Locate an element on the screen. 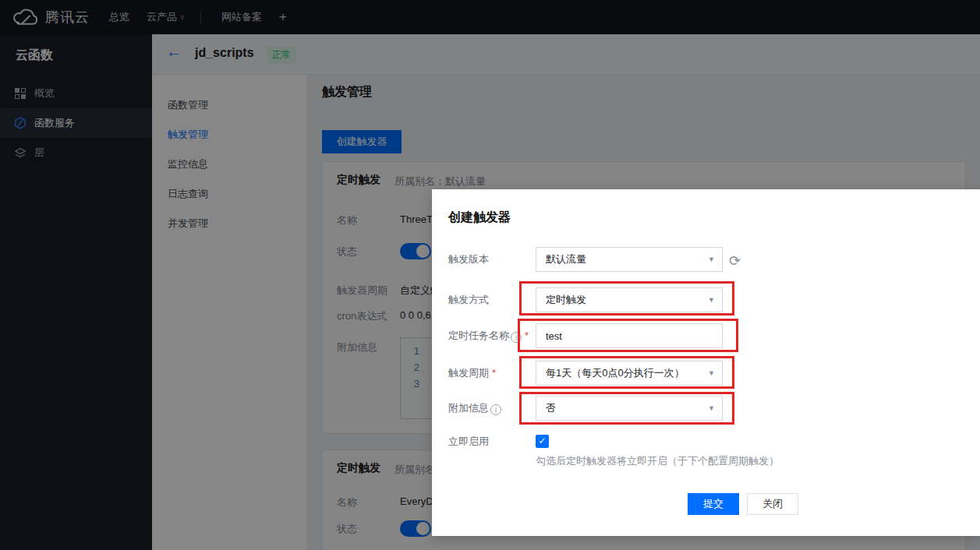 The height and width of the screenshot is (550, 980). field-label-enable-now: 立即启用 is located at coordinates (469, 442).